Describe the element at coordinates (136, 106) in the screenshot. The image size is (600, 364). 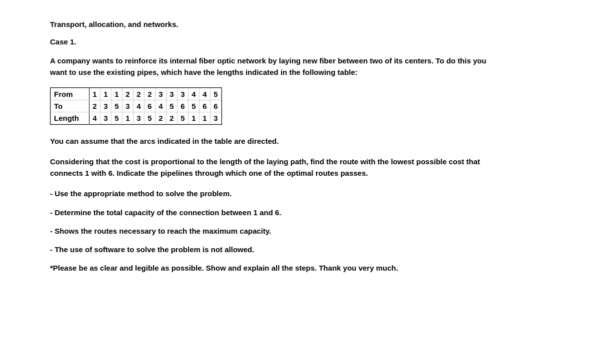
I see `data-table-container: From111222333445To235346456566Length4351…` at that location.